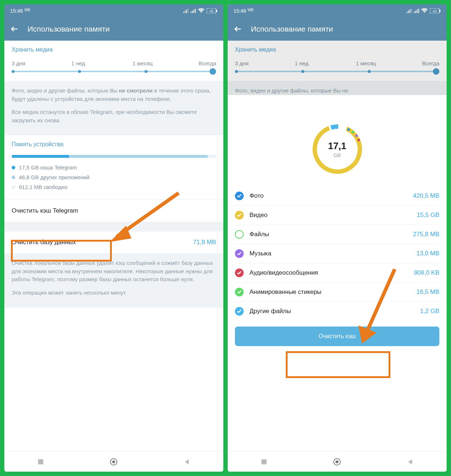  I want to click on category-label: Файлы, so click(328, 234).